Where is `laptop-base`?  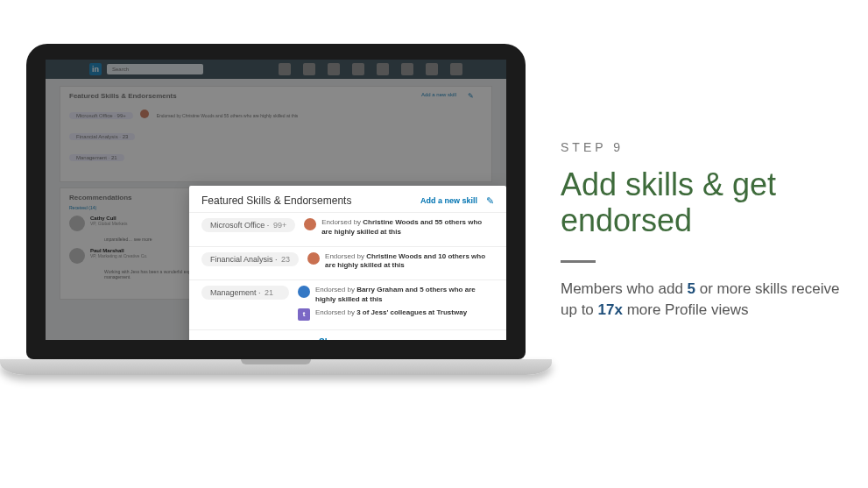 laptop-base is located at coordinates (276, 367).